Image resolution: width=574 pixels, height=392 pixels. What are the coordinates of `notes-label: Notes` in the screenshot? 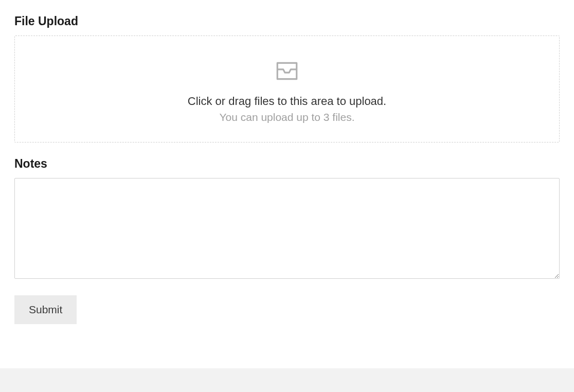 It's located at (287, 164).